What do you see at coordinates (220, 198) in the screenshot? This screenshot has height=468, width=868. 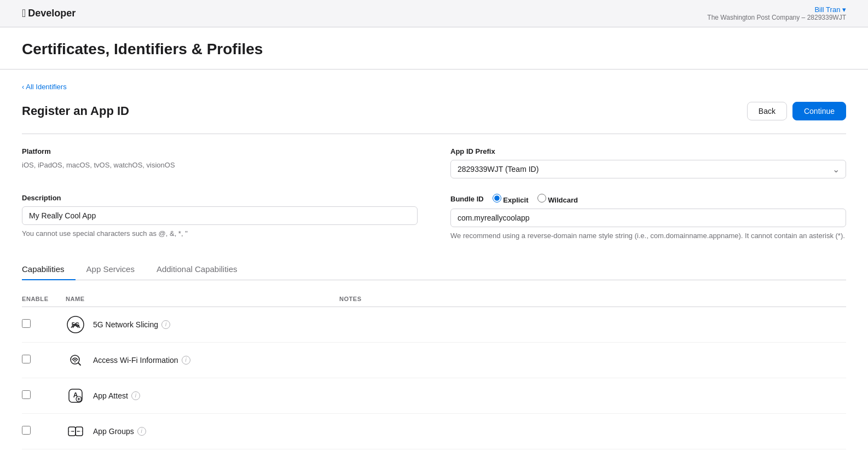 I see `description-label: Description` at bounding box center [220, 198].